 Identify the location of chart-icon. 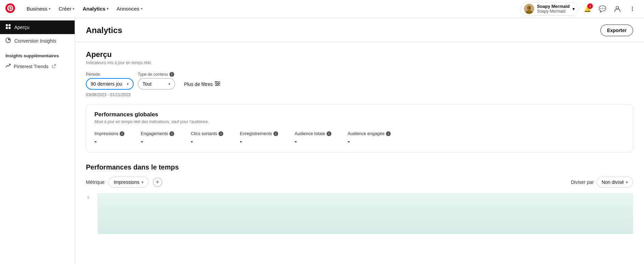
(8, 41).